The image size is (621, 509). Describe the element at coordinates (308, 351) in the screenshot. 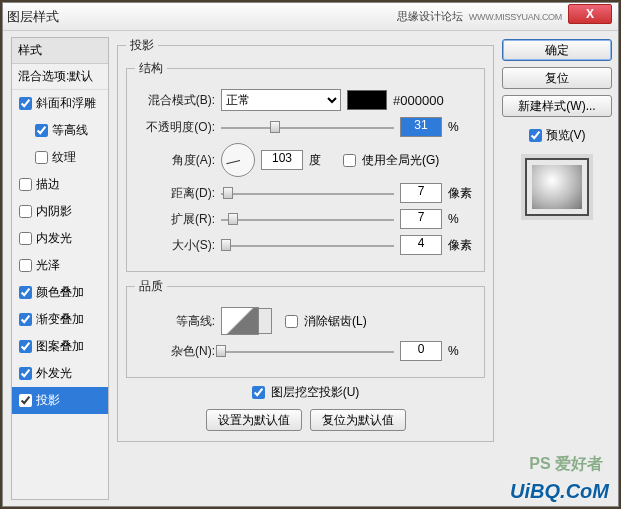

I see `noise-slider` at that location.